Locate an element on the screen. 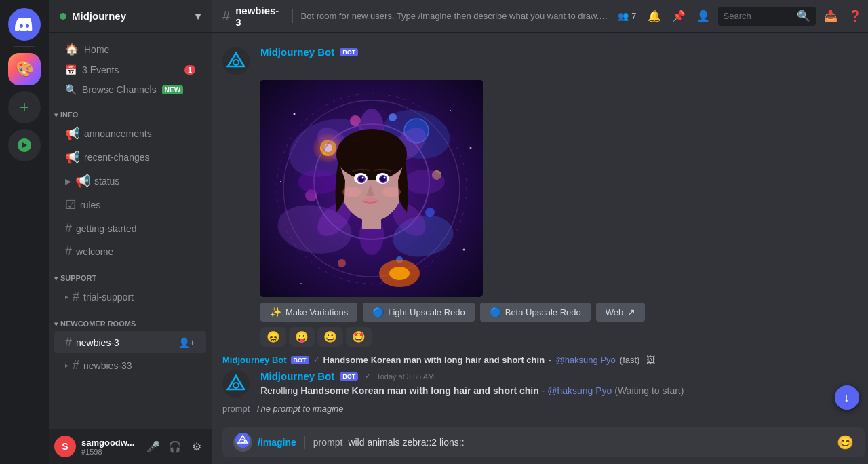  server-separator is located at coordinates (24, 47).